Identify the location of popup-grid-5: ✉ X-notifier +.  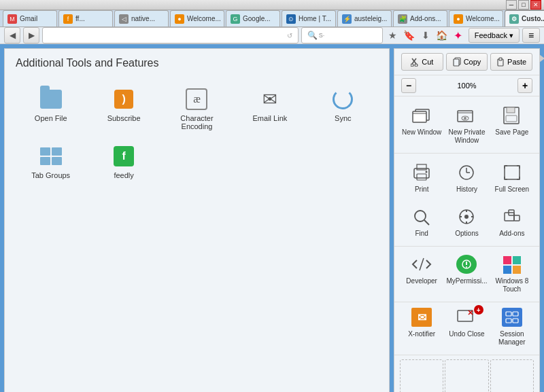
(466, 329).